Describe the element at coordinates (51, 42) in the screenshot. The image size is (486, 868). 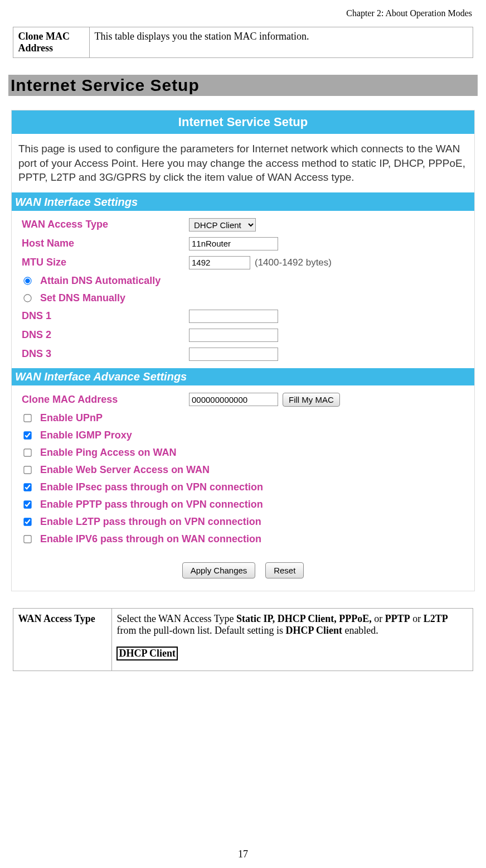
I see `clone-mac-term: Clone MAC Address` at that location.